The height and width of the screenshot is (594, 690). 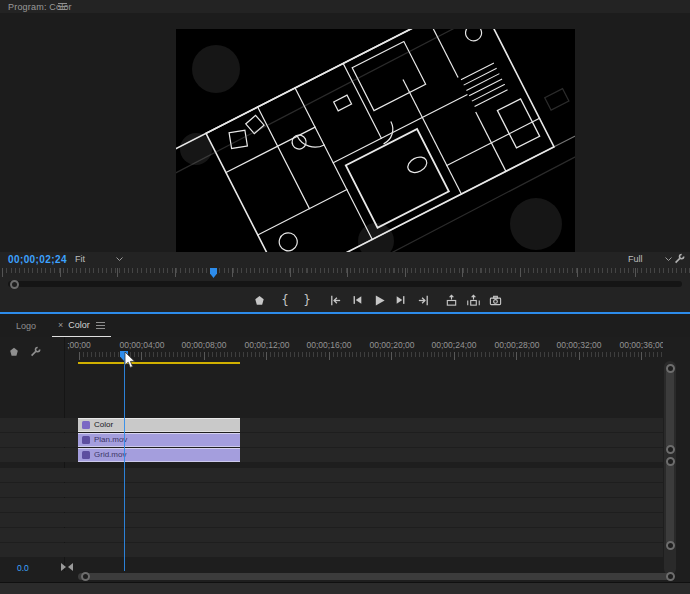 What do you see at coordinates (23, 568) in the screenshot?
I see `master-volume-value: 0.0` at bounding box center [23, 568].